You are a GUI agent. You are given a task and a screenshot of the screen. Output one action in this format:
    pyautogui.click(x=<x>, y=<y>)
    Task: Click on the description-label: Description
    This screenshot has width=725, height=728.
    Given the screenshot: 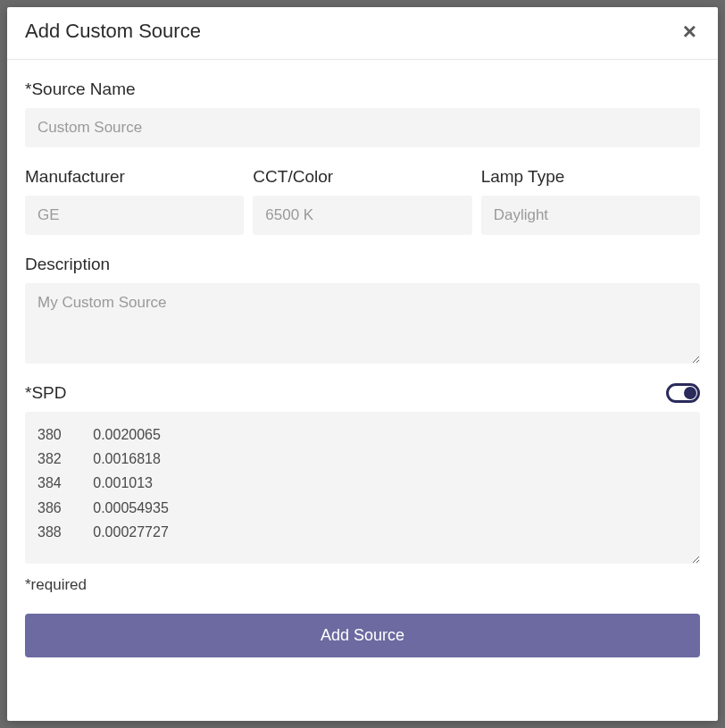 What is the action you would take?
    pyautogui.click(x=362, y=264)
    